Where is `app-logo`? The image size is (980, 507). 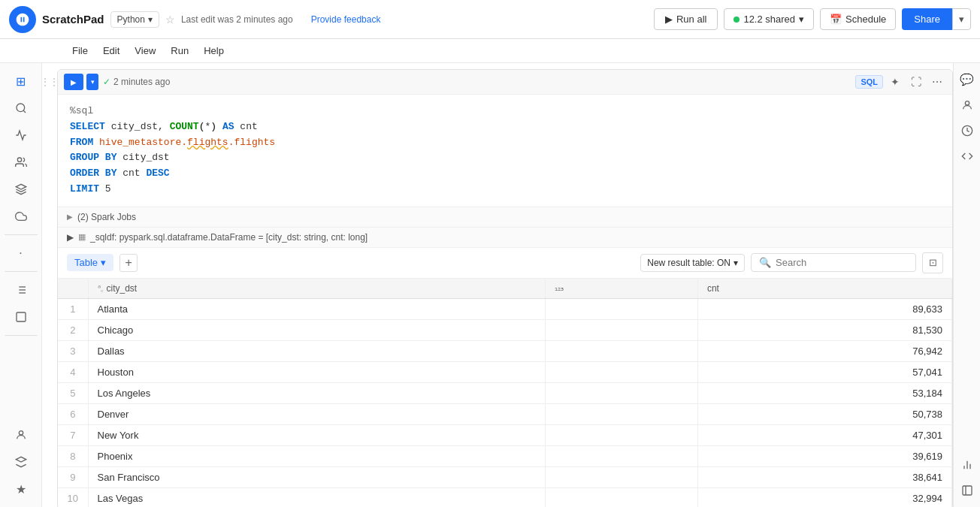 app-logo is located at coordinates (23, 20).